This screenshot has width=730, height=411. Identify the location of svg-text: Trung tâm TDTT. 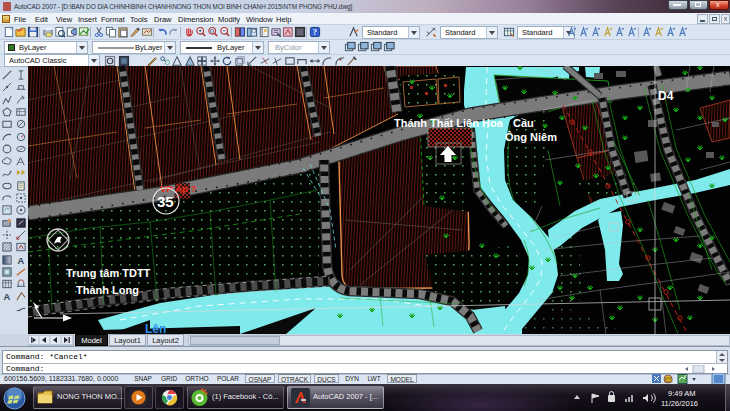
(108, 273).